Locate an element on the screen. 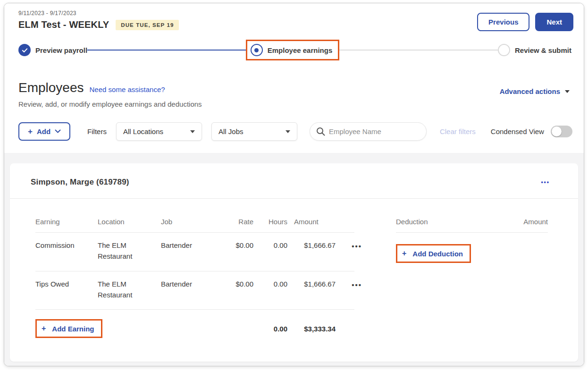  add-earning-label: Add Earning is located at coordinates (73, 329).